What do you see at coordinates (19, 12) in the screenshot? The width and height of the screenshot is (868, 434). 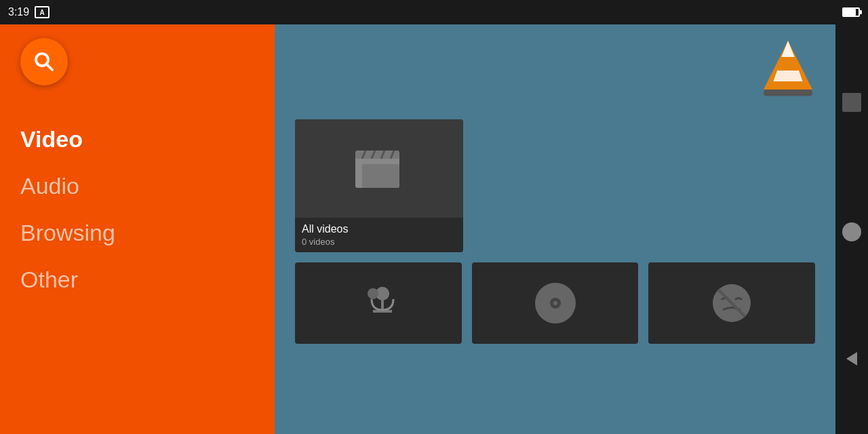 I see `time-display: 3:19` at bounding box center [19, 12].